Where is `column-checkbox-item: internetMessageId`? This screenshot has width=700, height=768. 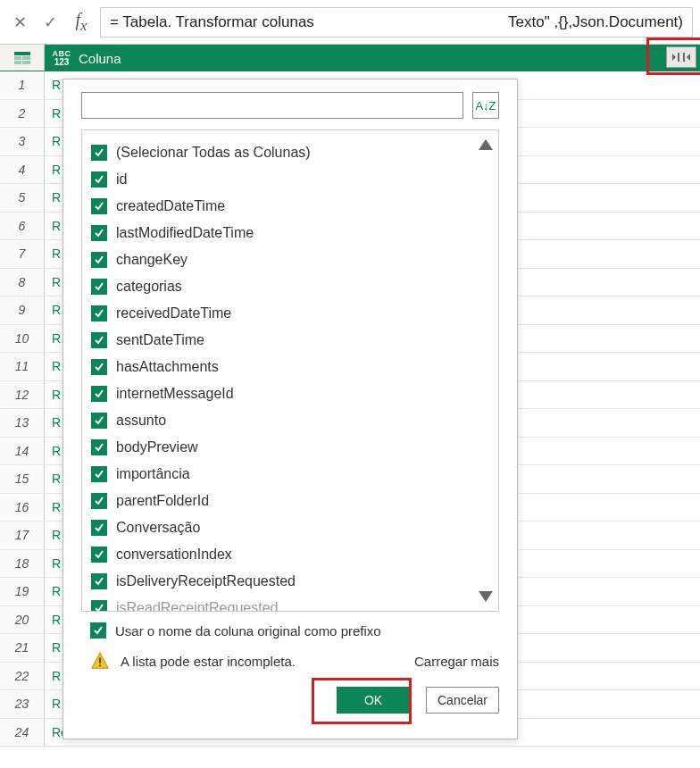
column-checkbox-item: internetMessageId is located at coordinates (290, 394).